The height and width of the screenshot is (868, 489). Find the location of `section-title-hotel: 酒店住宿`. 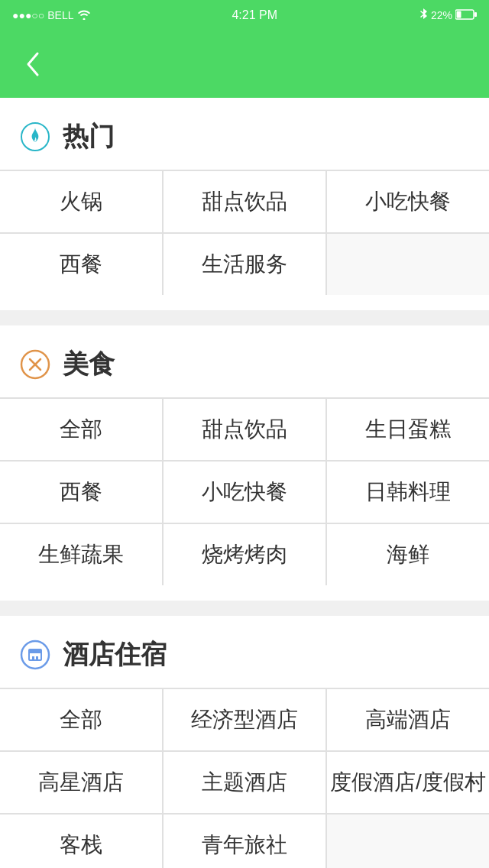

section-title-hotel: 酒店住宿 is located at coordinates (115, 655).